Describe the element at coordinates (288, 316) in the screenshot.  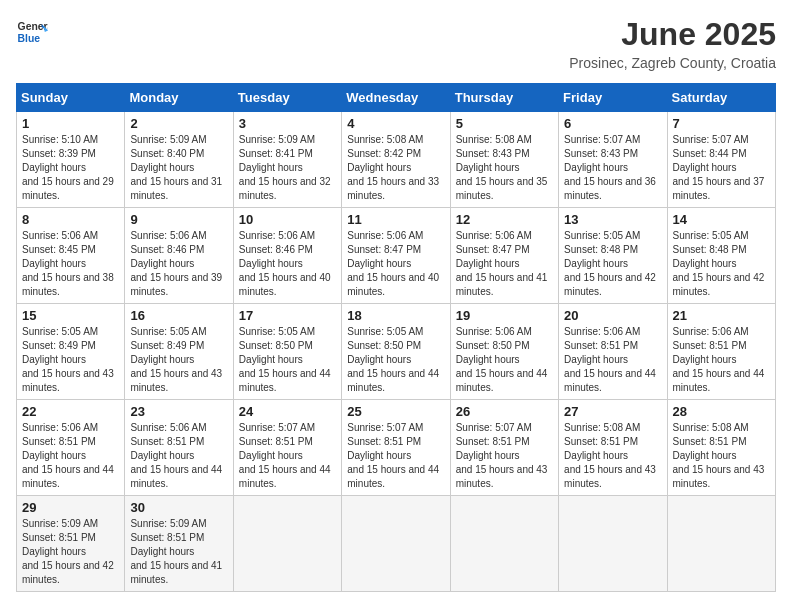
I see `day-number: 17` at that location.